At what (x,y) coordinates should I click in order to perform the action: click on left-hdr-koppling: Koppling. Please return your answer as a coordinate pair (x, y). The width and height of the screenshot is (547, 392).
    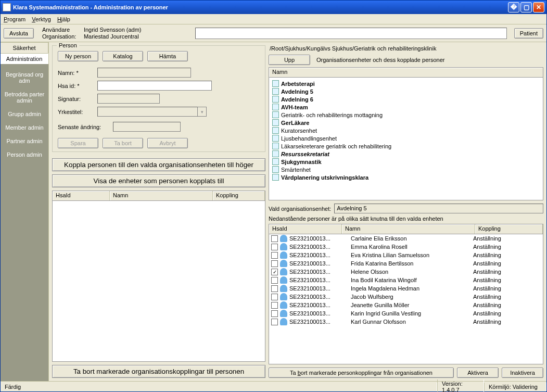
    Looking at the image, I should click on (239, 196).